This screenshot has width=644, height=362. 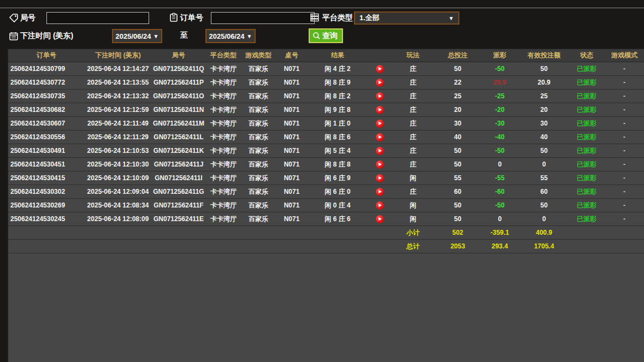 I want to click on search-button: 查询, so click(x=326, y=36).